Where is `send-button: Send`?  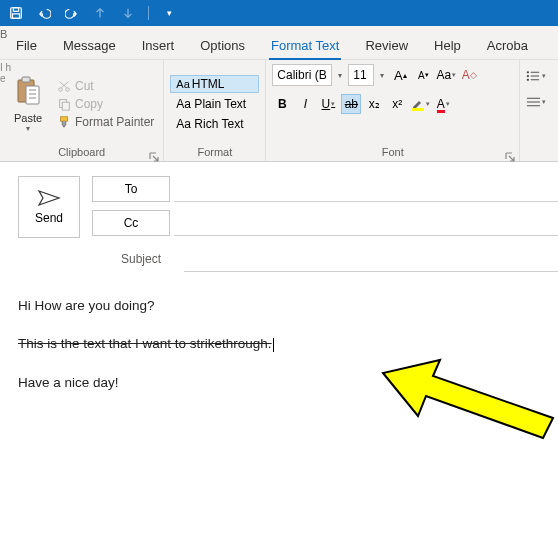
send-button: Send is located at coordinates (49, 207).